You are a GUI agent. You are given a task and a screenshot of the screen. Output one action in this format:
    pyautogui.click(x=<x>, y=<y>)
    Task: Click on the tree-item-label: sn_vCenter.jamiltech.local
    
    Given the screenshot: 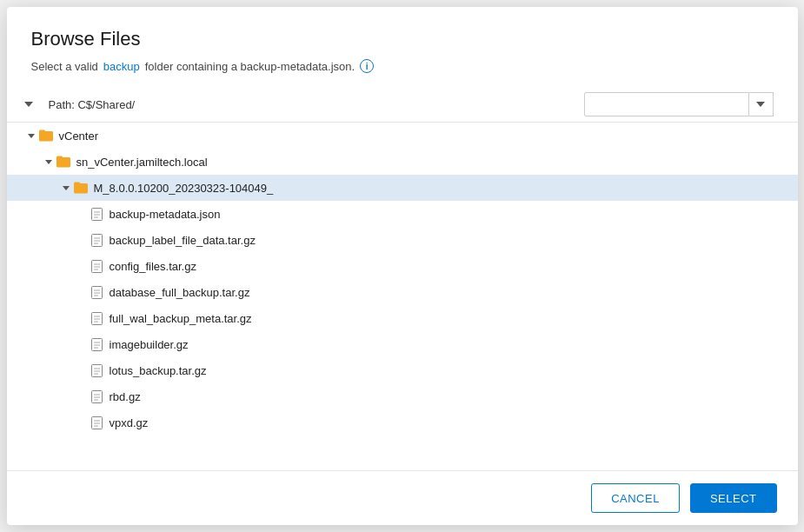 What is the action you would take?
    pyautogui.click(x=143, y=162)
    